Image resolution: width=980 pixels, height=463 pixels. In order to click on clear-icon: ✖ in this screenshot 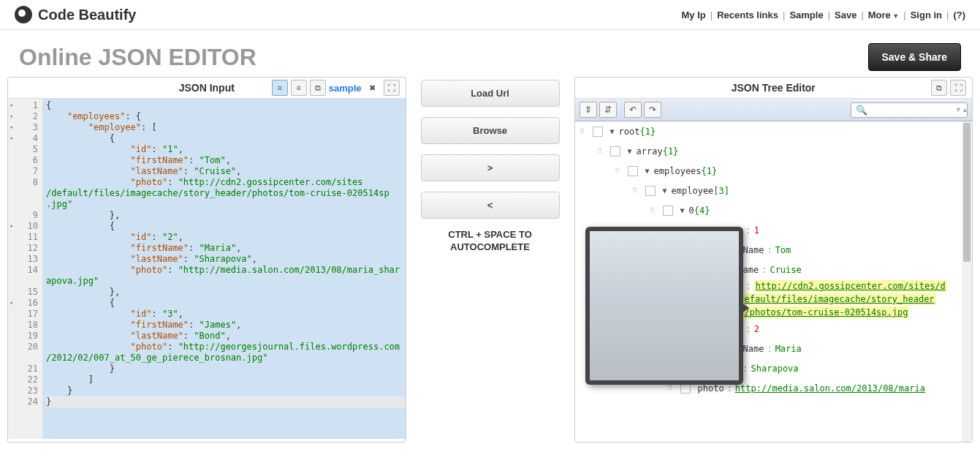, I will do `click(373, 88)`.